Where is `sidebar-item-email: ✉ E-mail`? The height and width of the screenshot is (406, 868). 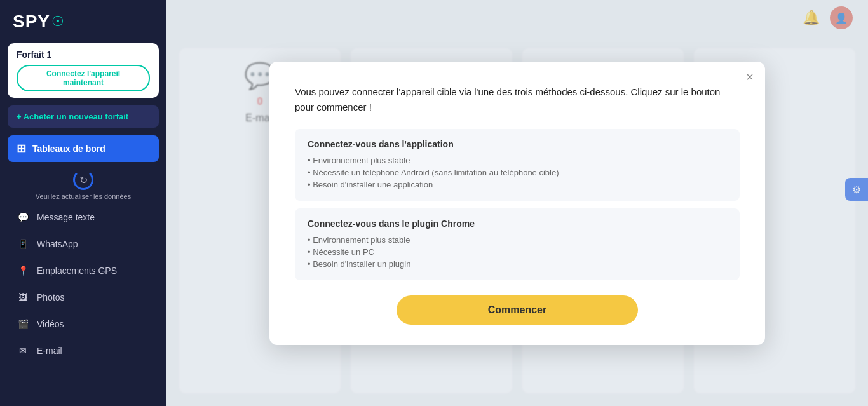 sidebar-item-email: ✉ E-mail is located at coordinates (83, 351).